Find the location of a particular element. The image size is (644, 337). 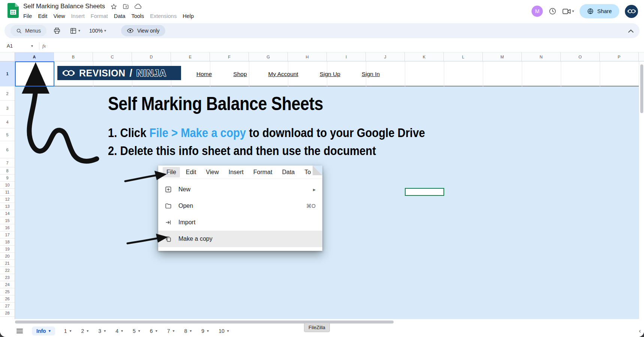

vertical-scrollbar-thumb is located at coordinates (642, 89).